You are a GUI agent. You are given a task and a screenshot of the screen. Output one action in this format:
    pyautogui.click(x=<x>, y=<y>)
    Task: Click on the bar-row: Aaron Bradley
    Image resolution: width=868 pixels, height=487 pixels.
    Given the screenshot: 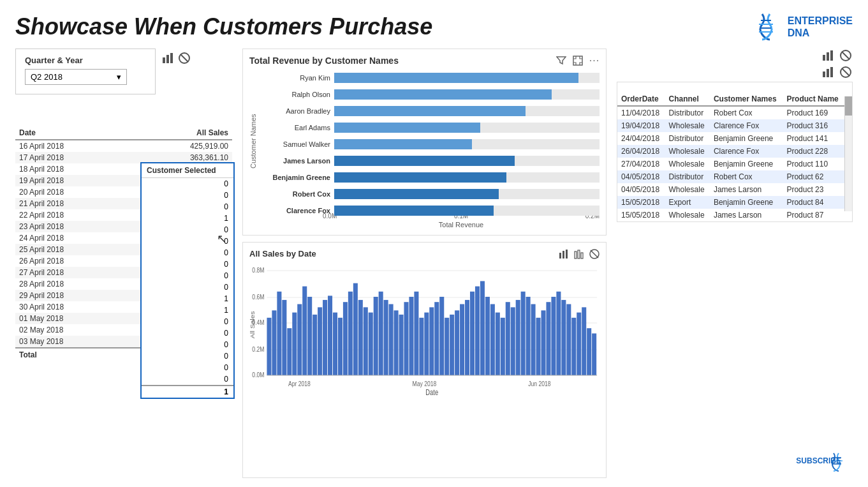 What is the action you would take?
    pyautogui.click(x=430, y=111)
    